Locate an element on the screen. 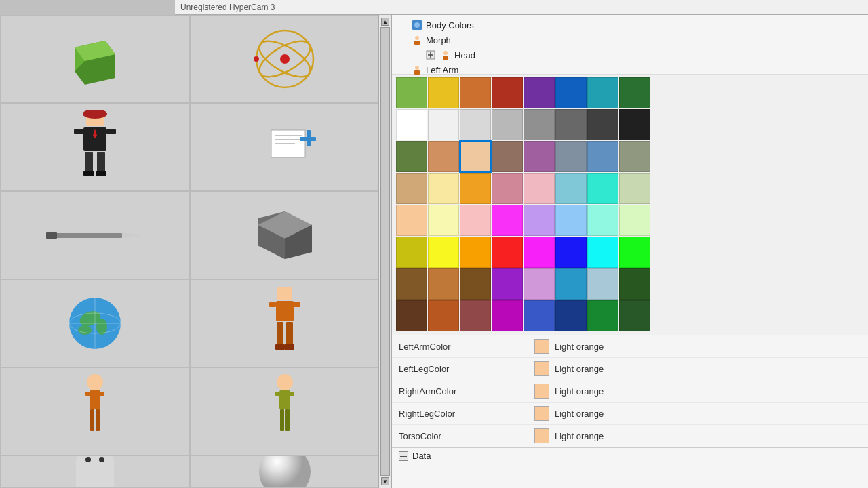  asset-cell-sphere is located at coordinates (285, 472).